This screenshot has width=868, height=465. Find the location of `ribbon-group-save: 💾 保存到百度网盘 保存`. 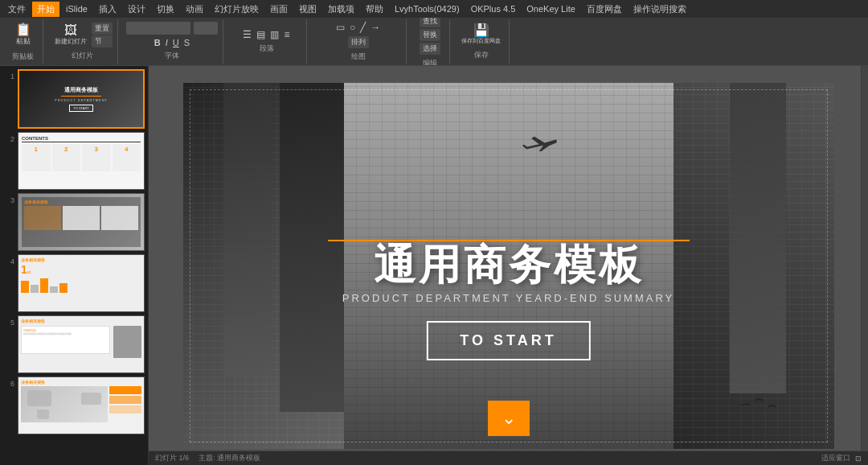

ribbon-group-save: 💾 保存到百度网盘 保存 is located at coordinates (481, 42).